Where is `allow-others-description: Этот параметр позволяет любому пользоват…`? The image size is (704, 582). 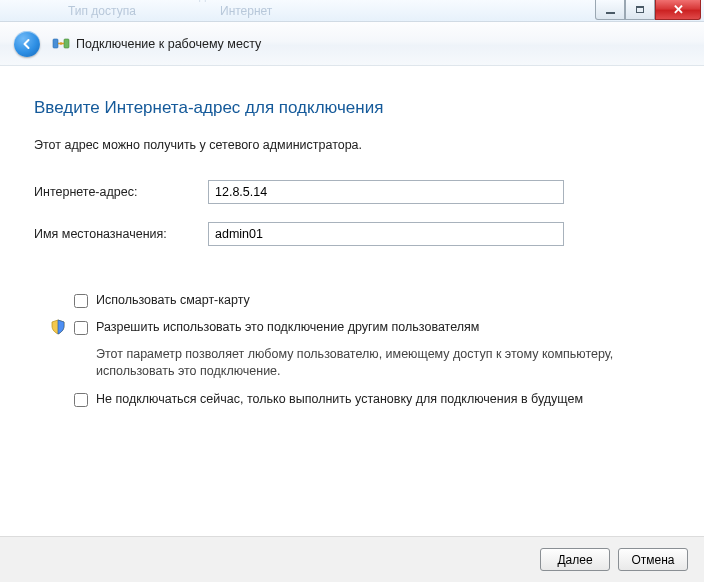
allow-others-description: Этот параметр позволяет любому пользоват… is located at coordinates (376, 364).